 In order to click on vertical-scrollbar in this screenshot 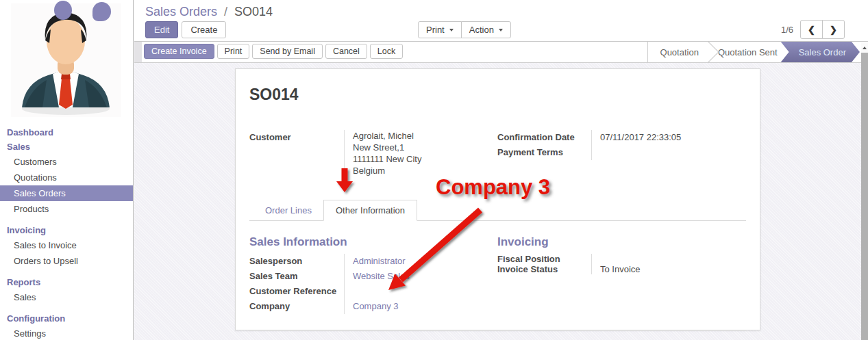, I will do `click(865, 192)`.